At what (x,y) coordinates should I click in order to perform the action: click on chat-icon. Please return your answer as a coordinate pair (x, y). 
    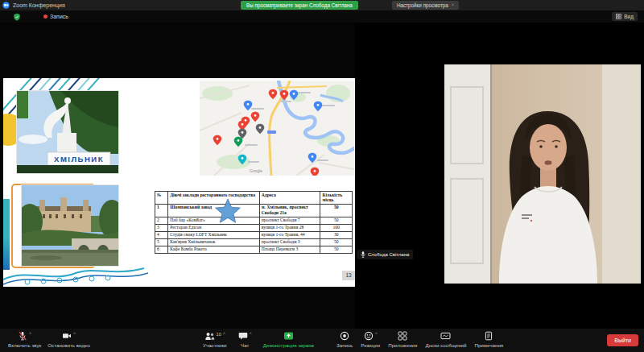
    Looking at the image, I should click on (243, 336).